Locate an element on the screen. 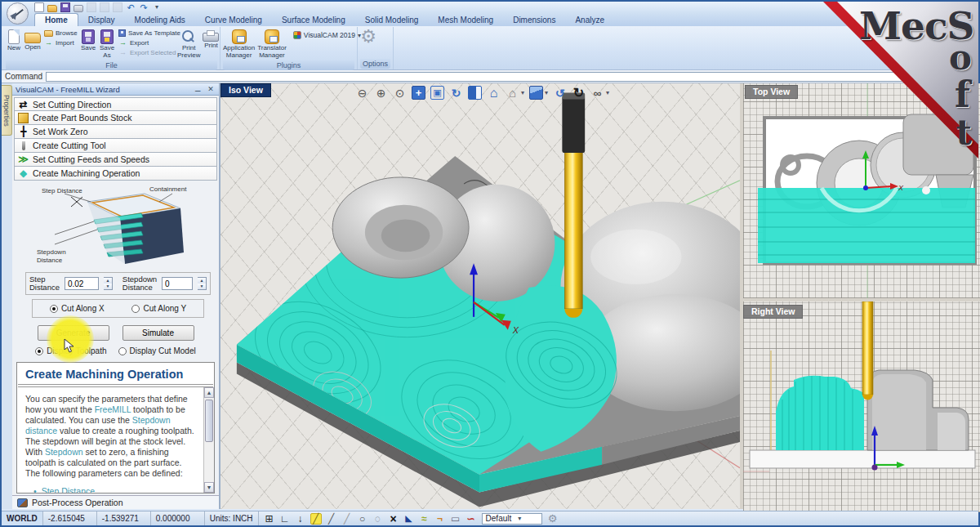  properties-tab: Properties is located at coordinates (7, 110).